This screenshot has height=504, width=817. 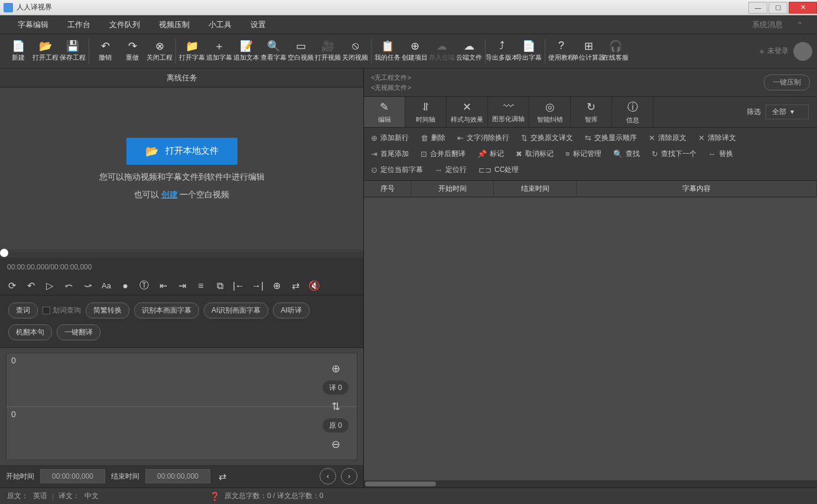 I want to click on login-status: ⎆ 未登录, so click(x=774, y=51).